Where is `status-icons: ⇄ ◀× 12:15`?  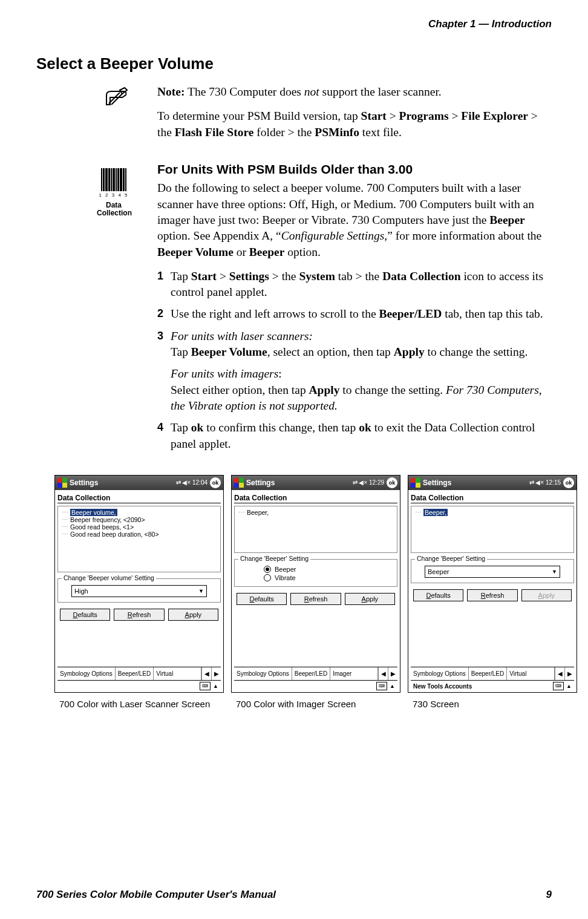 status-icons: ⇄ ◀× 12:15 is located at coordinates (545, 483).